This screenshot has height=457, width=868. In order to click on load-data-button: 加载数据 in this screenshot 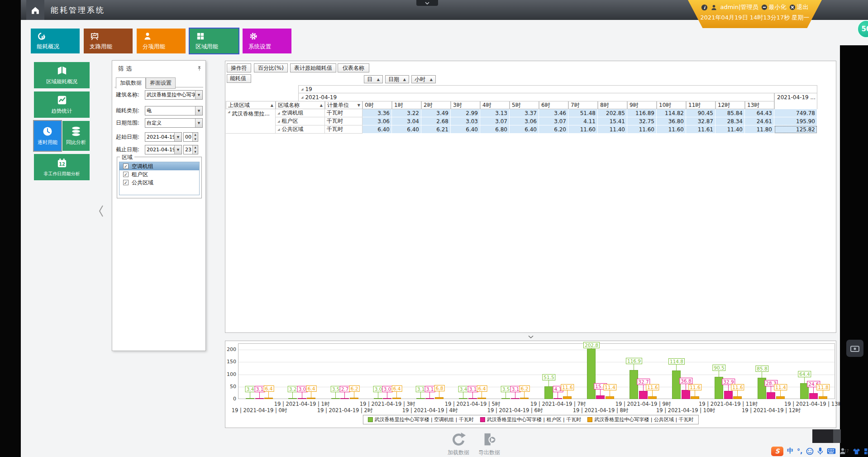, I will do `click(458, 444)`.